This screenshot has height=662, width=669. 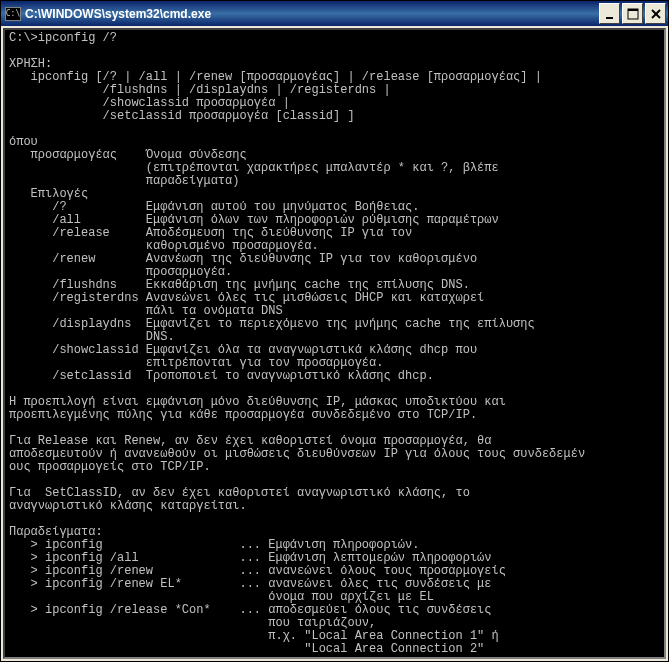 I want to click on console-line: ΧΡΗΣΗ:, so click(x=30, y=64).